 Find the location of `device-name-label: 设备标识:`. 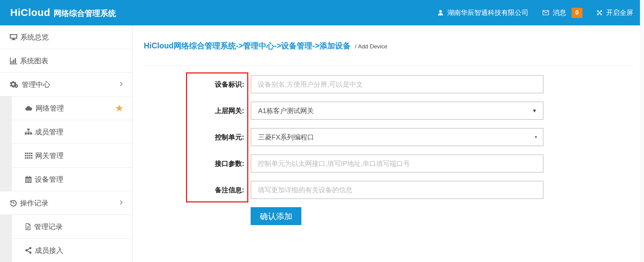

device-name-label: 设备标识: is located at coordinates (197, 84).